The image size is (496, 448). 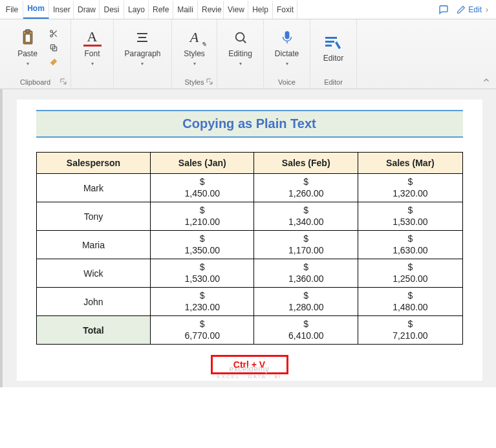 What do you see at coordinates (35, 82) in the screenshot?
I see `group-clipboard-label: Clipboard` at bounding box center [35, 82].